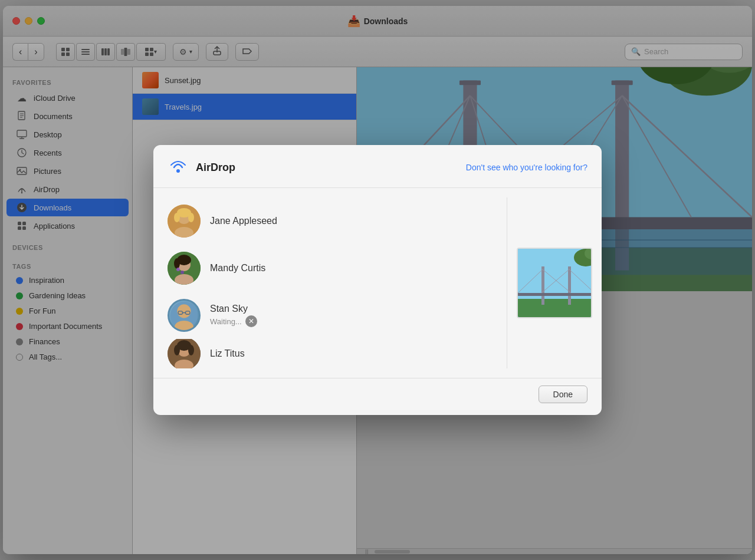 The width and height of the screenshot is (755, 560). What do you see at coordinates (378, 166) in the screenshot?
I see `modal-header: AirDrop Don't see who you're looking for…` at bounding box center [378, 166].